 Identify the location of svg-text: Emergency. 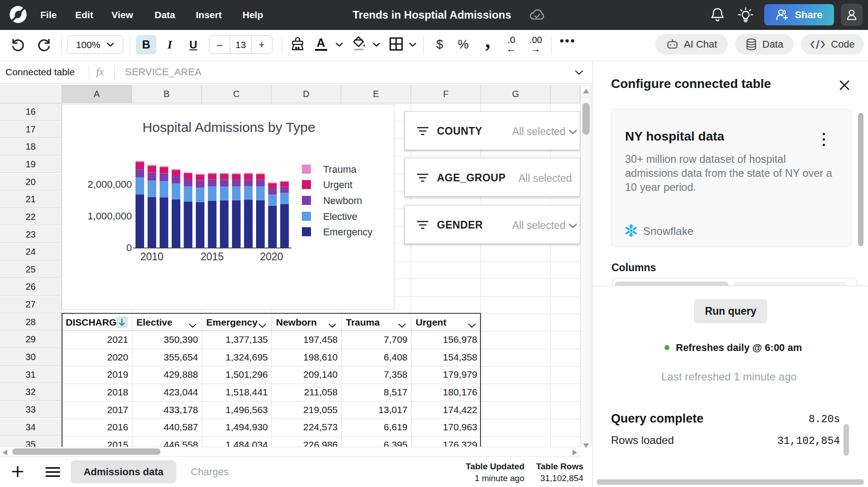
(348, 232).